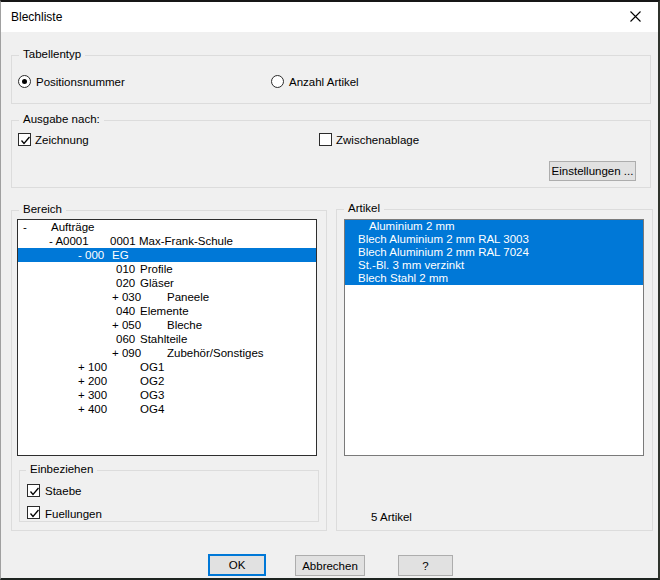  Describe the element at coordinates (24, 82) in the screenshot. I see `positionsnummer-radio` at that location.